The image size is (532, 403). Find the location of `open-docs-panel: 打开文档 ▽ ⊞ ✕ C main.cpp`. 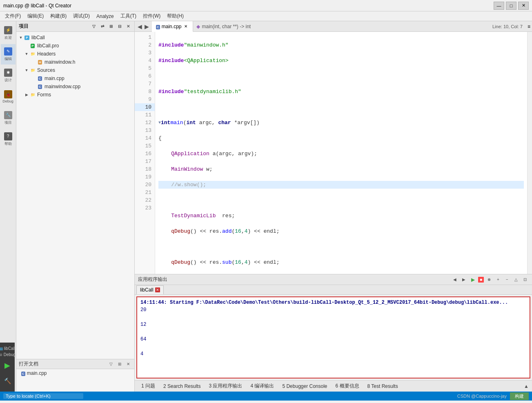

open-docs-panel: 打开文档 ▽ ⊞ ✕ C main.cpp is located at coordinates (75, 375).